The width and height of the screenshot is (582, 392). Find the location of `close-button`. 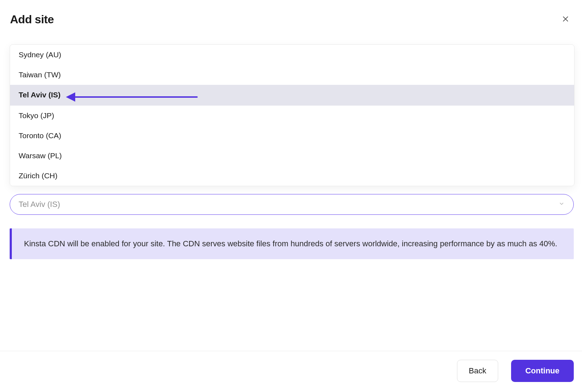

close-button is located at coordinates (566, 20).